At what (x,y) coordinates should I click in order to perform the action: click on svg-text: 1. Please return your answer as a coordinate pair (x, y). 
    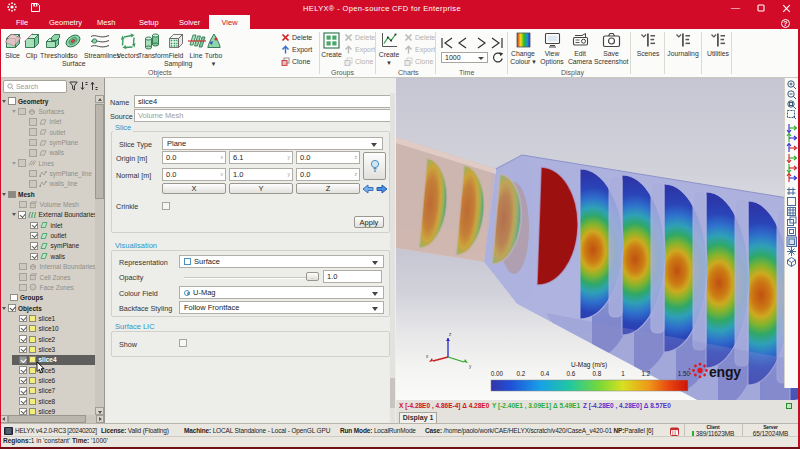
    Looking at the image, I should click on (623, 374).